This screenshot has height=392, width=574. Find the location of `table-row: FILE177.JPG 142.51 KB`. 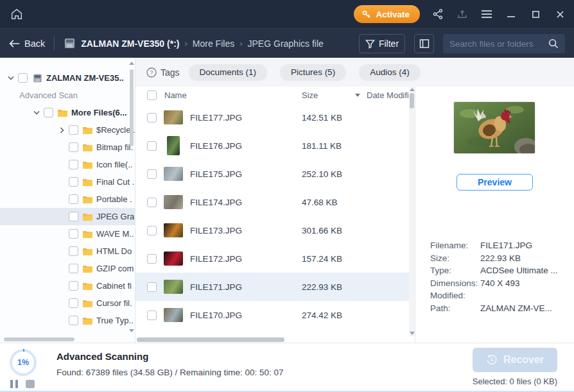

table-row: FILE177.JPG 142.51 KB is located at coordinates (272, 117).